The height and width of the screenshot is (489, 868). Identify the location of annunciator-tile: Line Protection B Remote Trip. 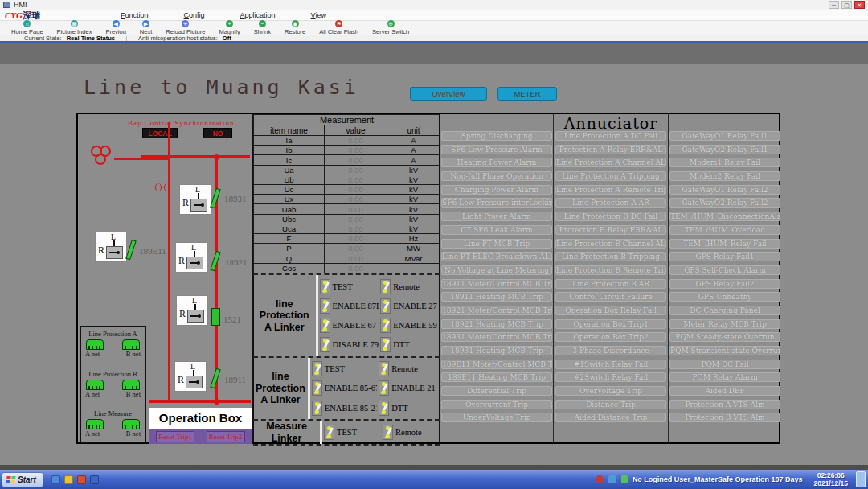
(611, 270).